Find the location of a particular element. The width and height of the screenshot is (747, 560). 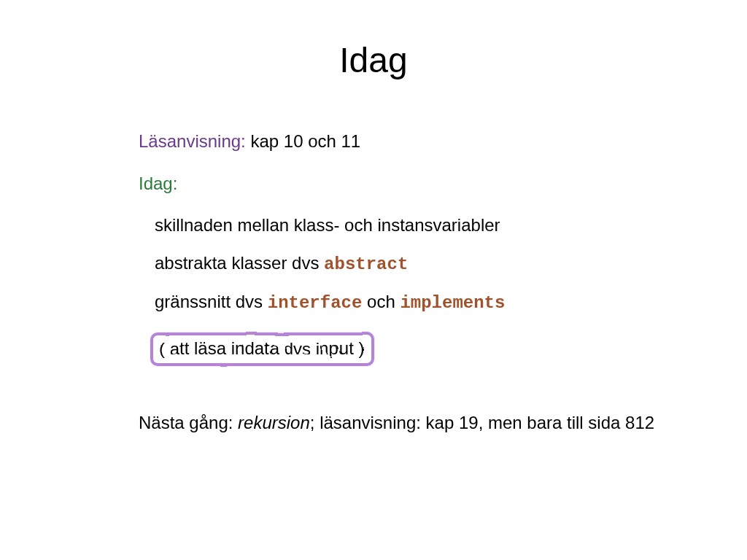

bullet-1: skillnaden mellan klass- och instansvari… is located at coordinates (407, 225).